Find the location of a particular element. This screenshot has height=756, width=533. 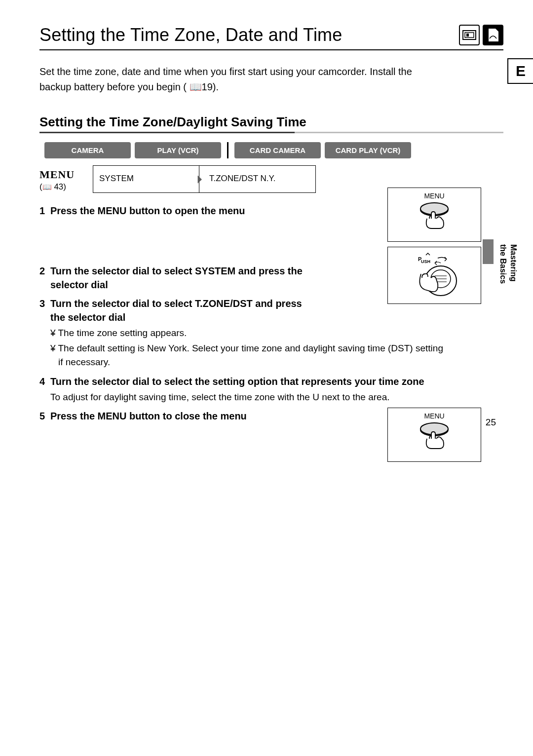

step-number: 4 is located at coordinates (45, 381).